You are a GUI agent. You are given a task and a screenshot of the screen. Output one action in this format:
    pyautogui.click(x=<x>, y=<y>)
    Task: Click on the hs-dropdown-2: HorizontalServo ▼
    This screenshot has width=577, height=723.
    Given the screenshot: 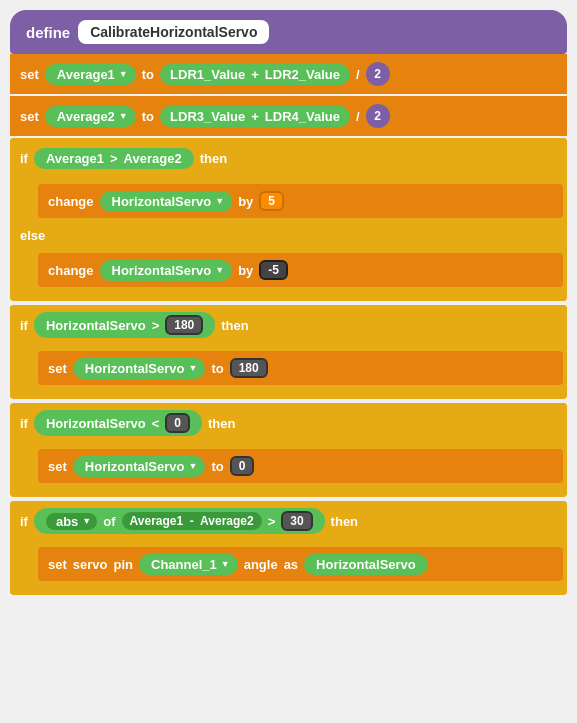 What is the action you would take?
    pyautogui.click(x=166, y=270)
    